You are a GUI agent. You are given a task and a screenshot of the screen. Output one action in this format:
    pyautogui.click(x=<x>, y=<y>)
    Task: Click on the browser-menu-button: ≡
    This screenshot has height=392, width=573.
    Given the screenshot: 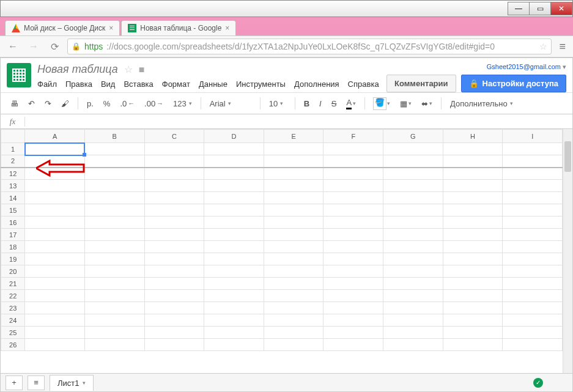 What is the action you would take?
    pyautogui.click(x=563, y=46)
    